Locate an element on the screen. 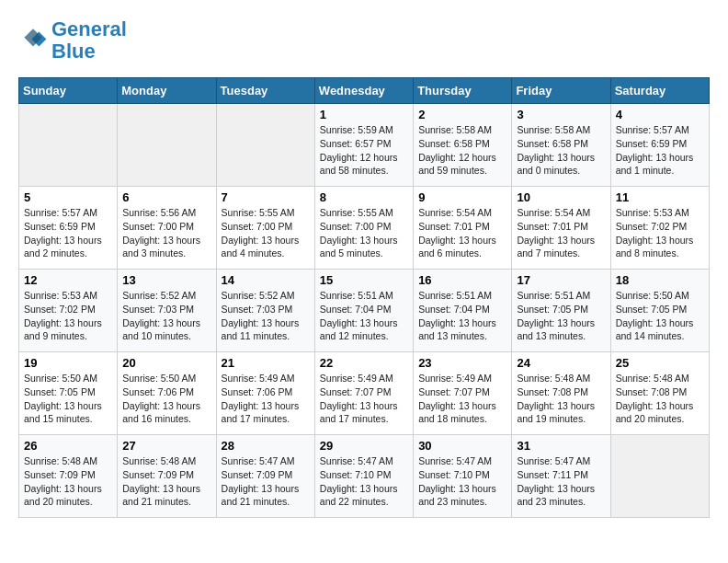 Image resolution: width=728 pixels, height=563 pixels. calendar-cell: 7Sunrise: 5:55 AMSunset: 7:00 PMDaylight… is located at coordinates (265, 228).